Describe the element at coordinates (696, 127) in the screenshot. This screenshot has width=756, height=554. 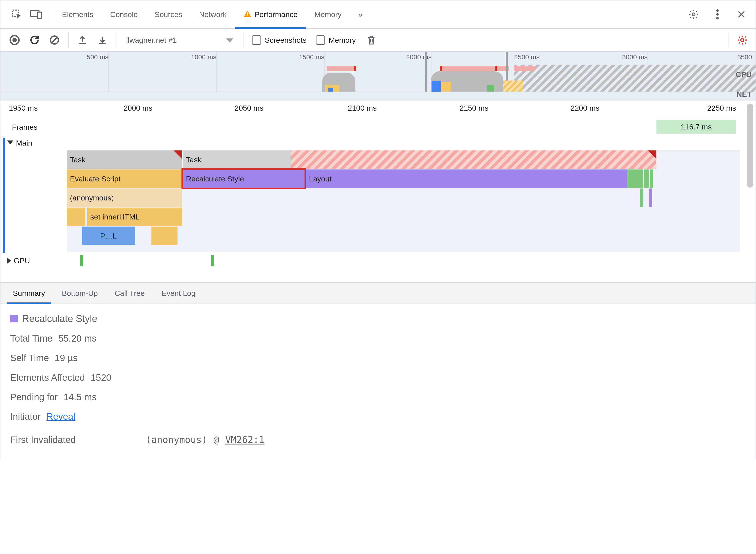
I see `frame-duration-badge: 116.7 ms` at that location.